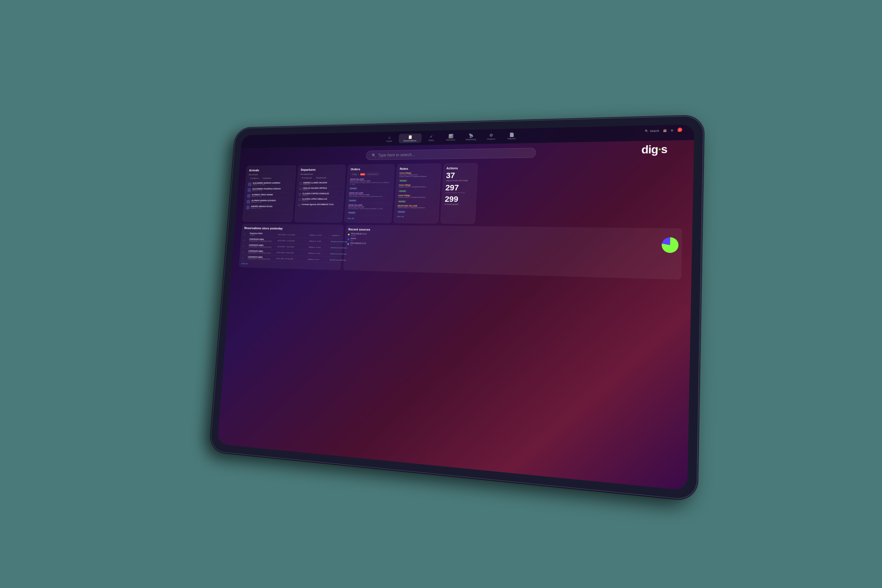 This screenshot has width=882, height=588. I want to click on departure-item: ANDRES LLANES VALDIVIA Edificio #4, so click(321, 184).